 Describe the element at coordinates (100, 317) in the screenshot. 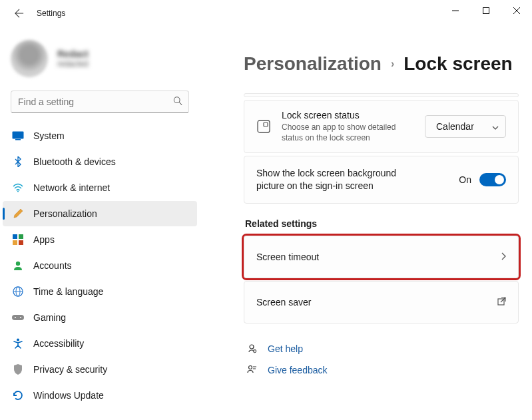

I see `sidebar-item-gaming: Gaming` at that location.